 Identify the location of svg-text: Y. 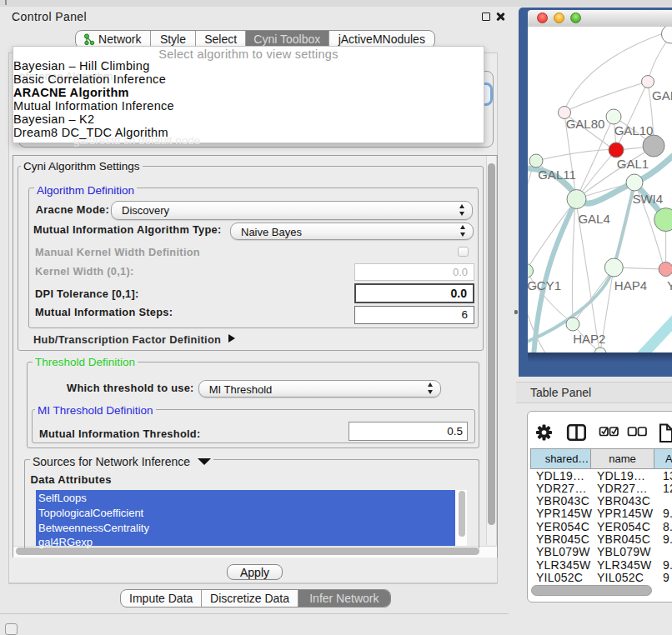
(669, 285).